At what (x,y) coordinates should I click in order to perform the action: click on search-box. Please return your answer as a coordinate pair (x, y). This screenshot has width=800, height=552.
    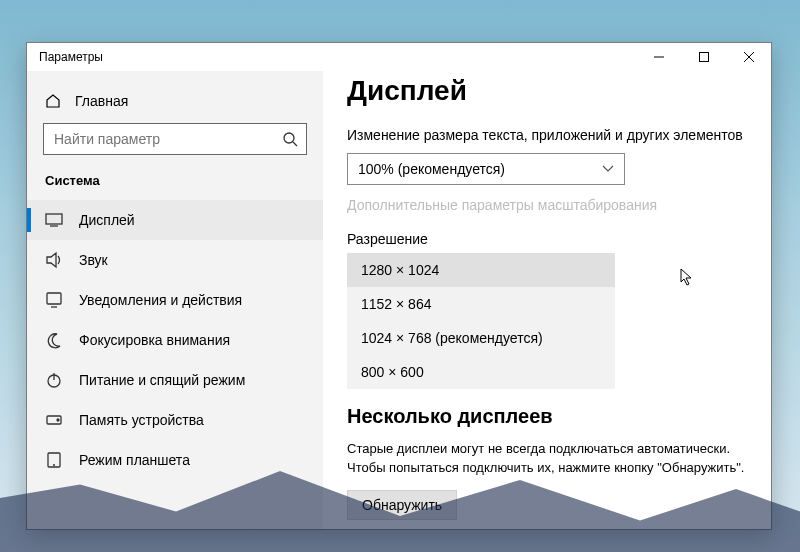
    Looking at the image, I should click on (175, 139).